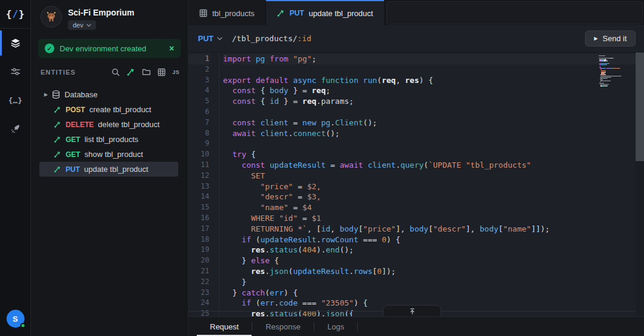 This screenshot has width=644, height=336. Describe the element at coordinates (16, 14) in the screenshot. I see `logo-slash: /` at that location.